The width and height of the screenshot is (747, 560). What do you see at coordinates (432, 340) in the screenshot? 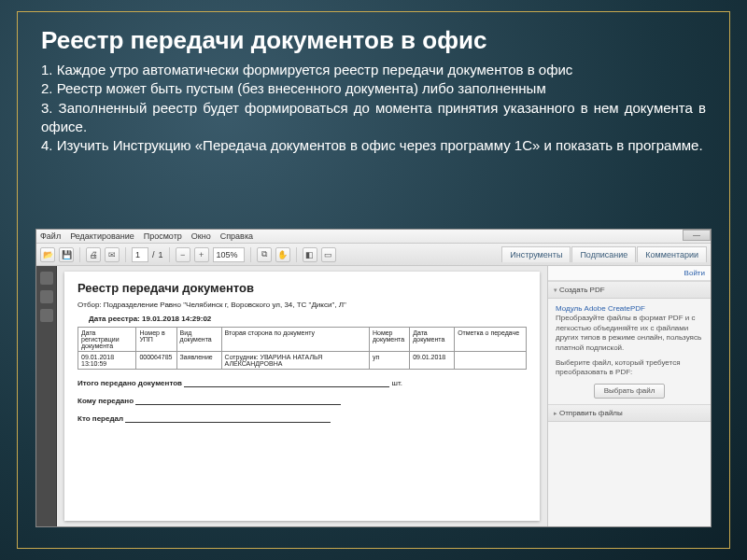
I see `col-doc-date: Дата документа` at bounding box center [432, 340].